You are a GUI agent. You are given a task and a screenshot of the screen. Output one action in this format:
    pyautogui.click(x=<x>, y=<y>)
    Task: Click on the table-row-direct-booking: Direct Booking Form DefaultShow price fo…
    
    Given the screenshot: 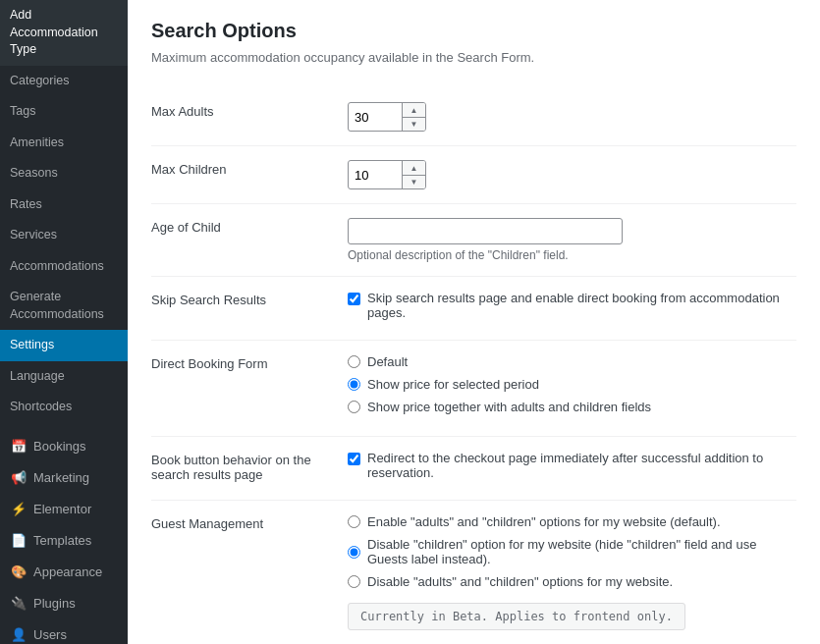 What is the action you would take?
    pyautogui.click(x=473, y=389)
    